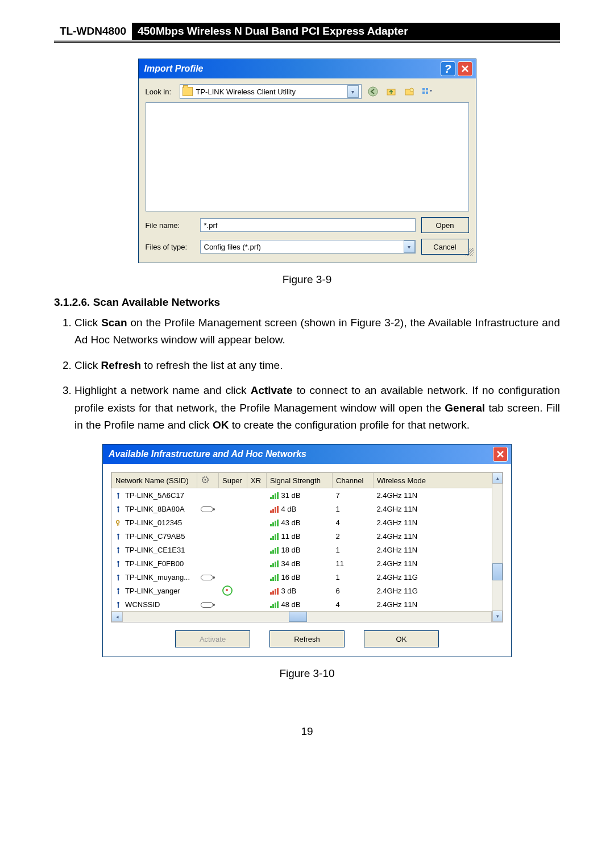 This screenshot has width=614, height=868. I want to click on filetype-dropdown: Config files (*.prf) ▾, so click(308, 247).